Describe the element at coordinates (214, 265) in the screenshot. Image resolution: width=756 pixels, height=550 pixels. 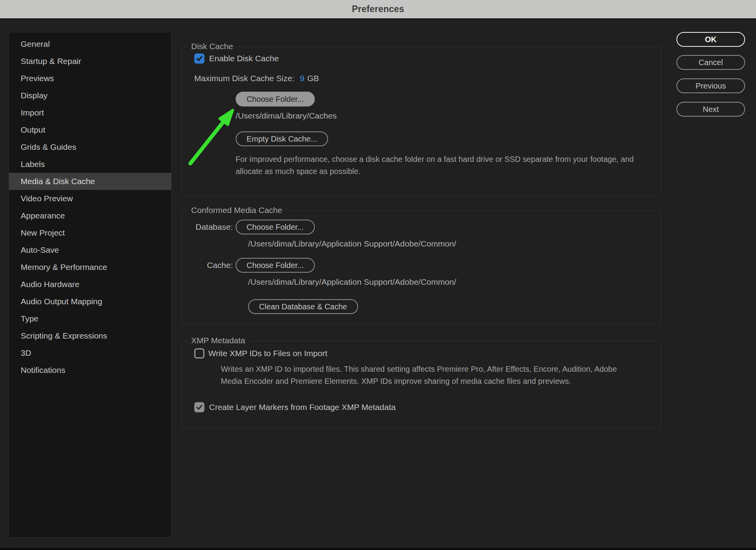
I see `cache-label: Cache:` at that location.